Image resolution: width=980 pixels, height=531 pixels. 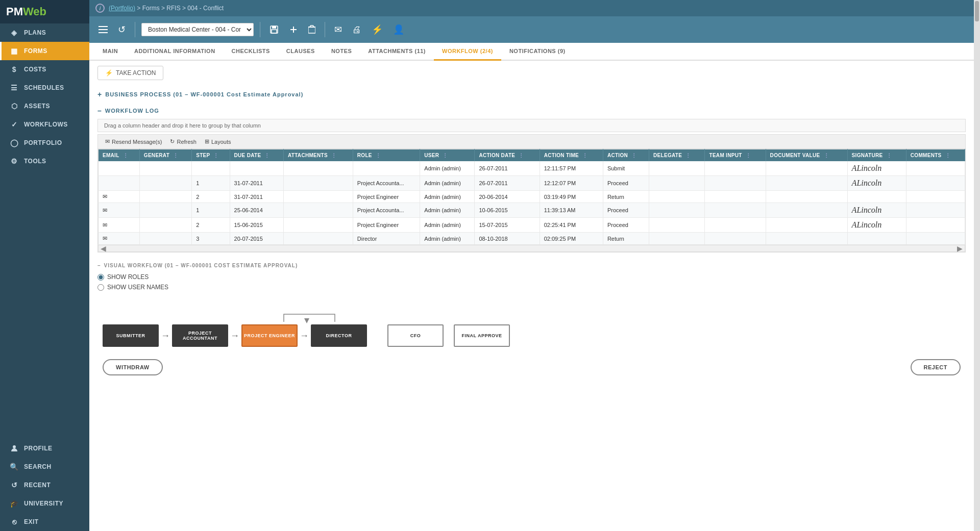 I want to click on col-document-value: DOCUMENT VALUE ⋮, so click(x=806, y=156).